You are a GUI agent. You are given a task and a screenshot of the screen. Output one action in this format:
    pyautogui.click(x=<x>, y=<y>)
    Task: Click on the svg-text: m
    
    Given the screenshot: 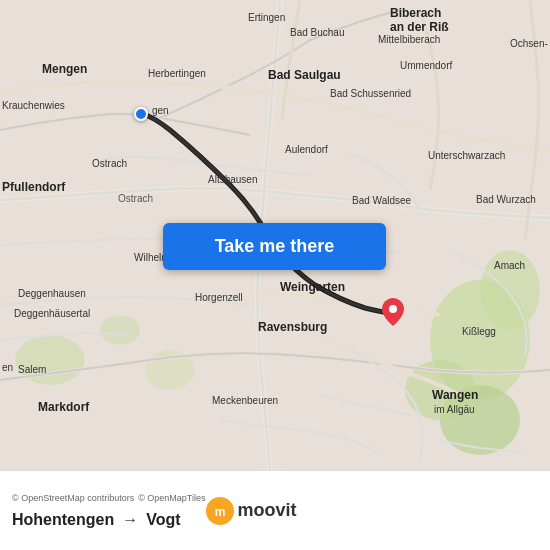 What is the action you would take?
    pyautogui.click(x=220, y=512)
    